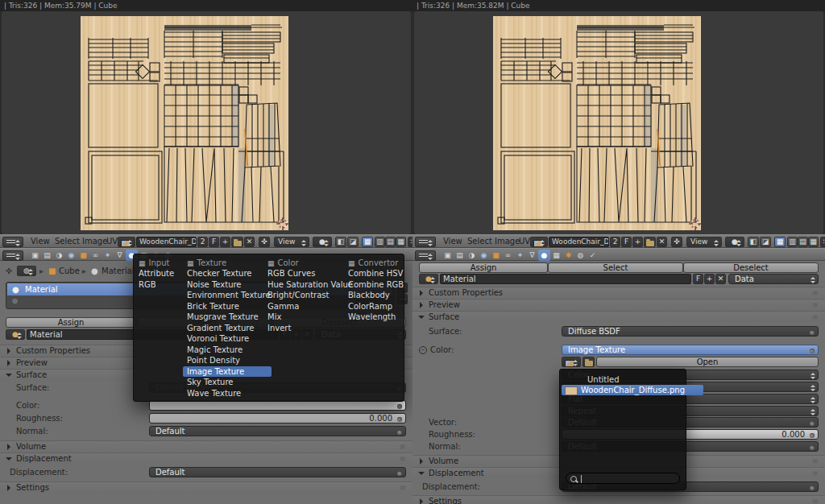 The height and width of the screenshot is (504, 825). I want to click on select-button: Select, so click(616, 267).